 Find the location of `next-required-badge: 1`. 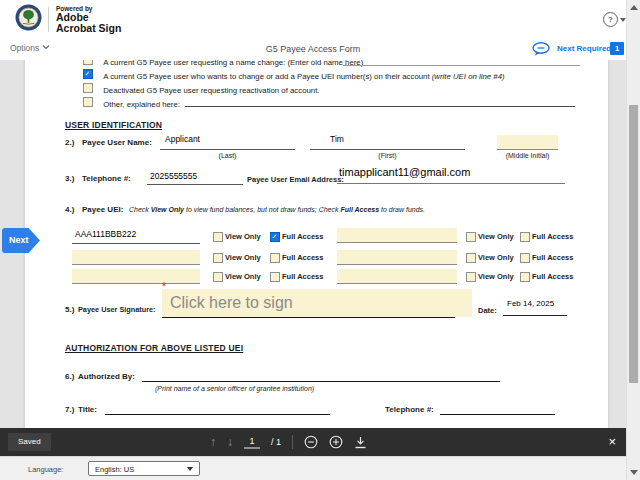

next-required-badge: 1 is located at coordinates (617, 48).